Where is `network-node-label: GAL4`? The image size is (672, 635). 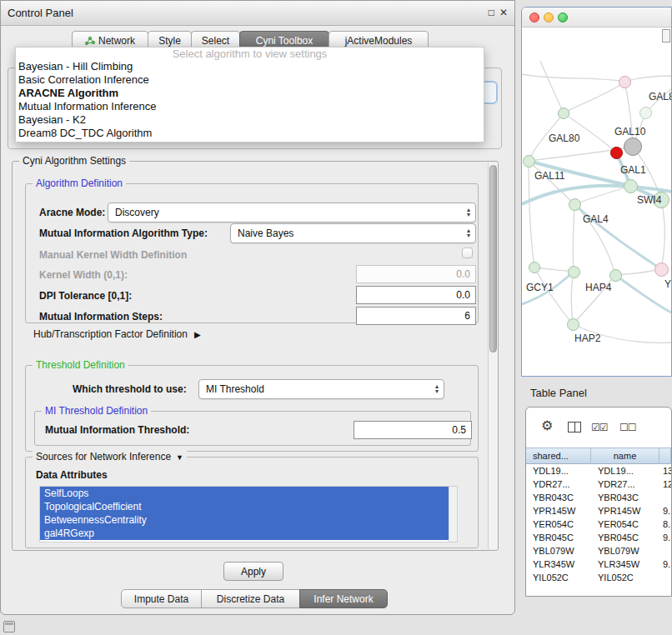
network-node-label: GAL4 is located at coordinates (595, 219).